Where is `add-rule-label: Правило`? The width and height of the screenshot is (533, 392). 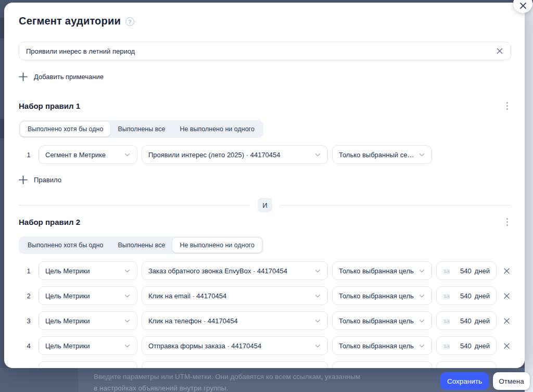 add-rule-label: Правило is located at coordinates (48, 180).